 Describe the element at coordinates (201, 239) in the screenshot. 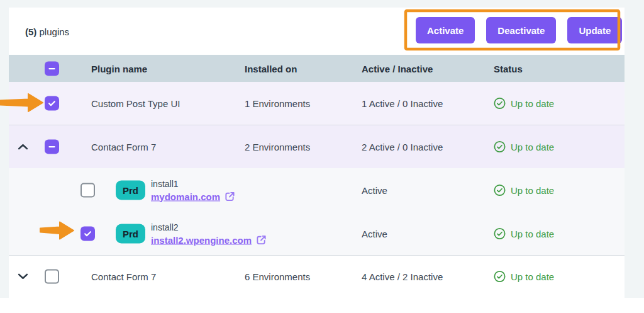

I see `domain-link: install2.wpengine.com` at that location.